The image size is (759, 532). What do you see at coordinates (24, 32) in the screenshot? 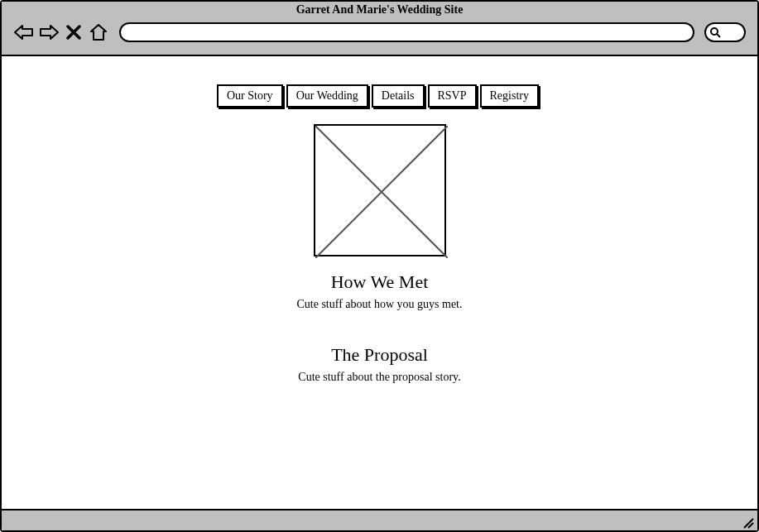
I see `arrow-left-icon` at bounding box center [24, 32].